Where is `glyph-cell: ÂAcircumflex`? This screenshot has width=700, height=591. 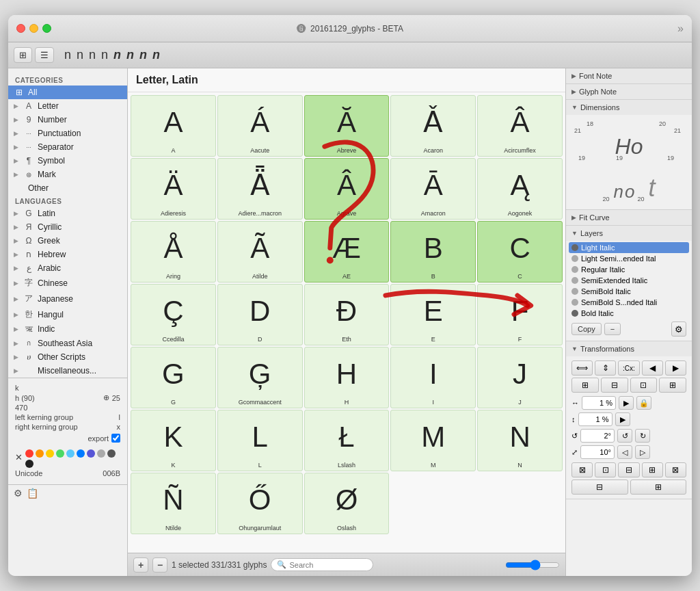 glyph-cell: ÂAcircumflex is located at coordinates (520, 126).